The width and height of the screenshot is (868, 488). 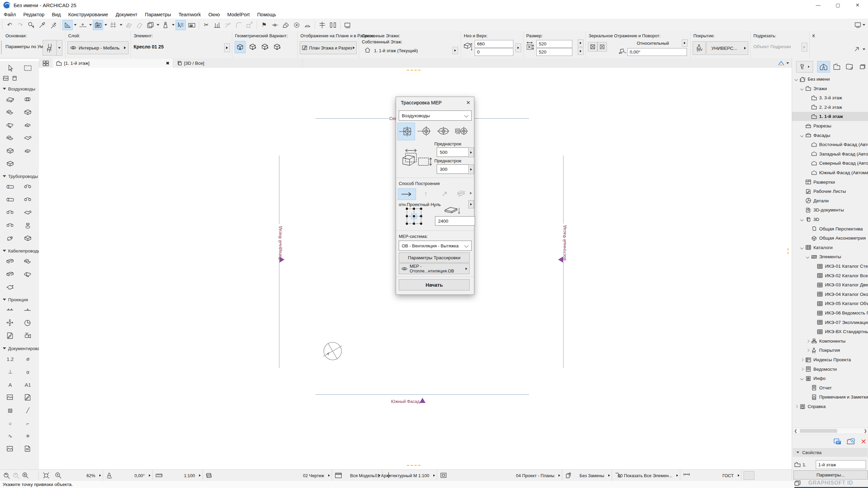 What do you see at coordinates (414, 70) in the screenshot?
I see `guide-handle-top` at bounding box center [414, 70].